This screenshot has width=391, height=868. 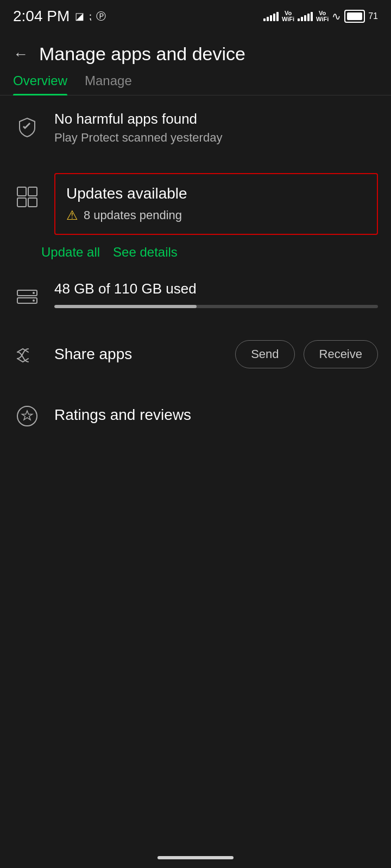 What do you see at coordinates (288, 16) in the screenshot?
I see `vo-wifi-1: Vo WiFi` at bounding box center [288, 16].